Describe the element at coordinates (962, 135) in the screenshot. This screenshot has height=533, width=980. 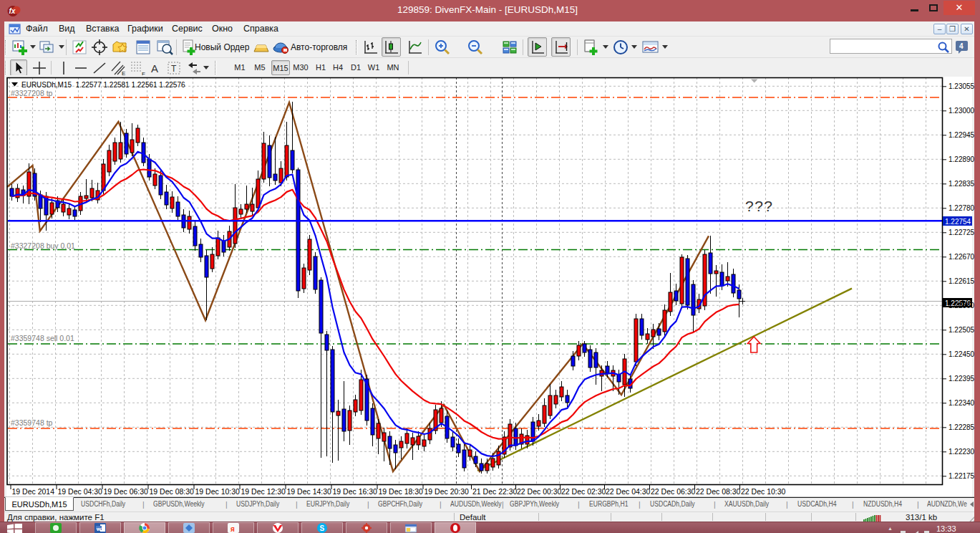
I see `svg-text: 1.22945` at that location.